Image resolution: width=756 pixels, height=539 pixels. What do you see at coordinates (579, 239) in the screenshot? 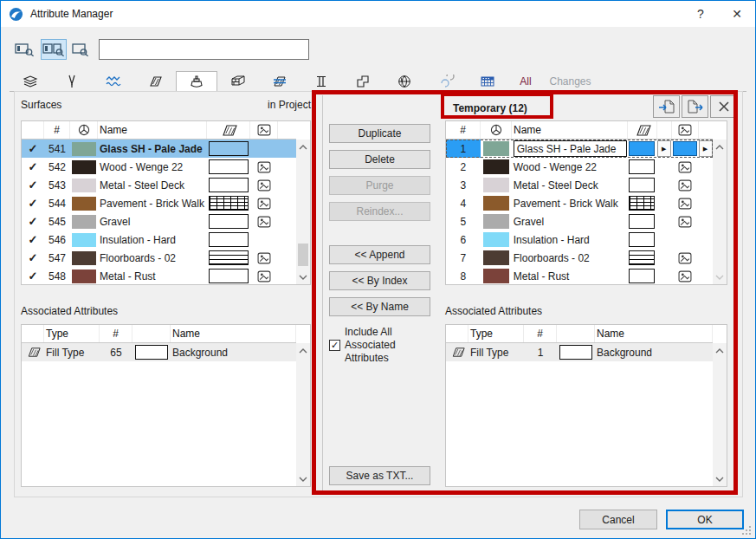
I see `temporary-row-6: 6Insulation - Hard` at bounding box center [579, 239].